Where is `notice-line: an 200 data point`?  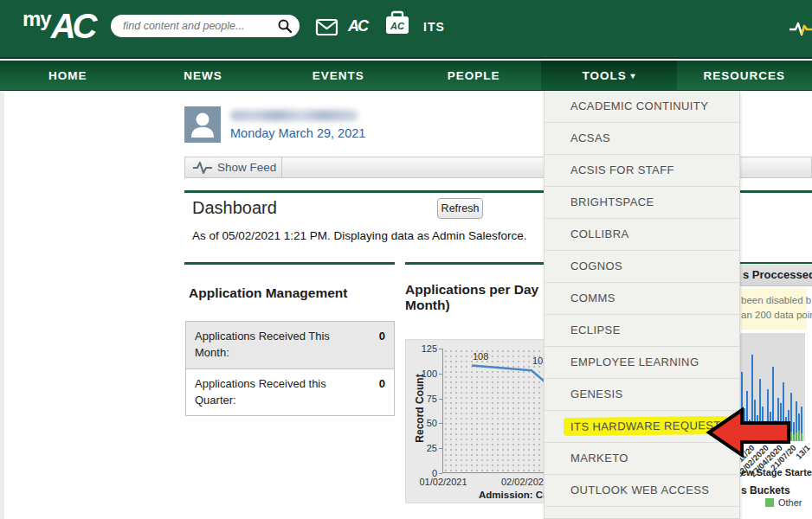 notice-line: an 200 data point is located at coordinates (777, 315).